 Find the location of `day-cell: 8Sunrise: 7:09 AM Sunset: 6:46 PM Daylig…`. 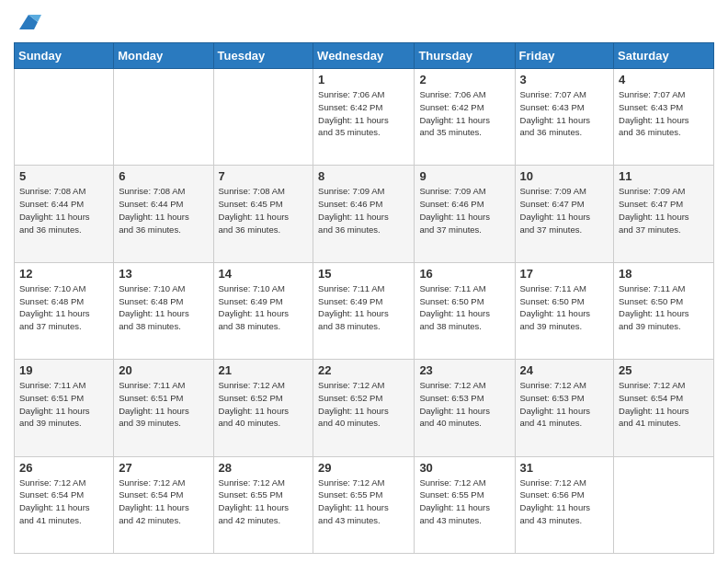

day-cell: 8Sunrise: 7:09 AM Sunset: 6:46 PM Daylig… is located at coordinates (364, 213).